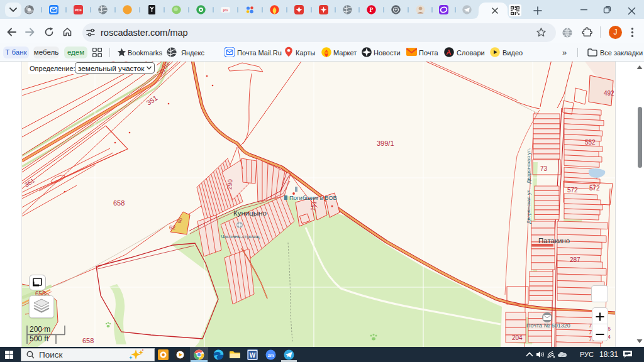 The height and width of the screenshot is (362, 644). What do you see at coordinates (172, 228) in the screenshot?
I see `svg-text: 62` at bounding box center [172, 228].